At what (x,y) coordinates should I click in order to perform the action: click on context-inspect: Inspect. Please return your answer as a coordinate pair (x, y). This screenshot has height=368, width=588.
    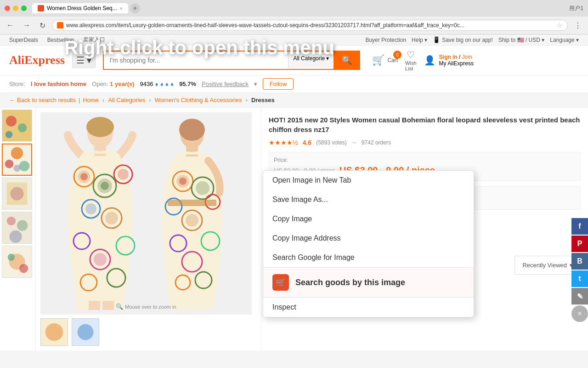
    Looking at the image, I should click on (368, 307).